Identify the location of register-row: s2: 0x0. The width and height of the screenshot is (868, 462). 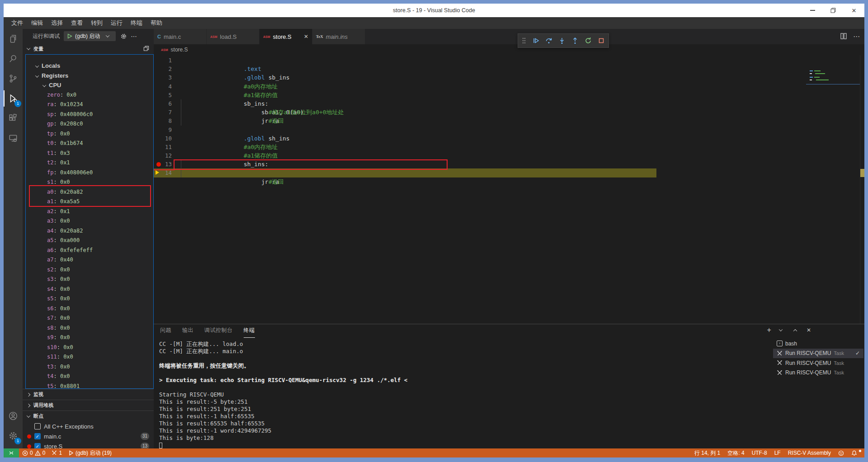
(90, 270).